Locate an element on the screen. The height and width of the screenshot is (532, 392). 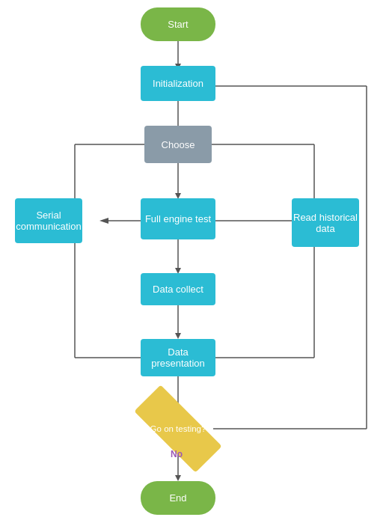
no-label: No is located at coordinates (177, 454).